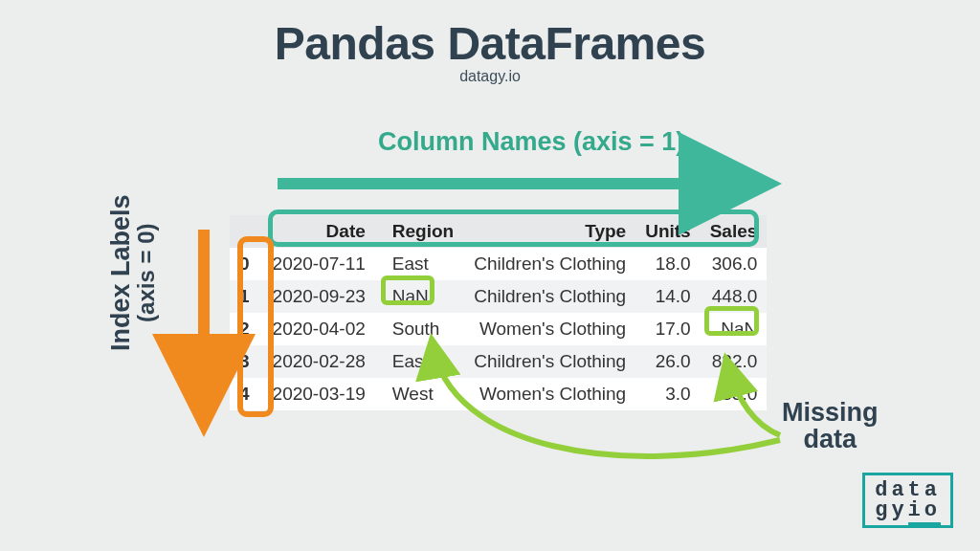 This screenshot has width=980, height=551. Describe the element at coordinates (320, 362) in the screenshot. I see `cell: 2020-02-28` at that location.